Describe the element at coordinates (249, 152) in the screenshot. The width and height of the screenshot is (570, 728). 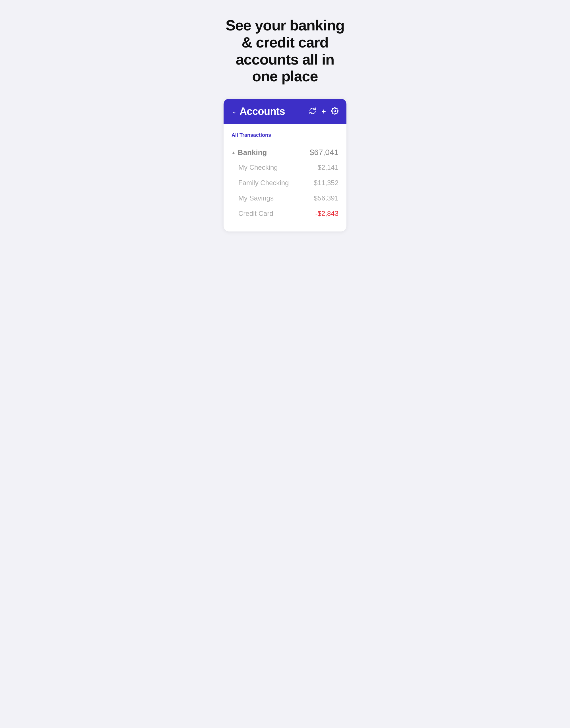
I see `banking-group-name: ▲ Banking` at that location.